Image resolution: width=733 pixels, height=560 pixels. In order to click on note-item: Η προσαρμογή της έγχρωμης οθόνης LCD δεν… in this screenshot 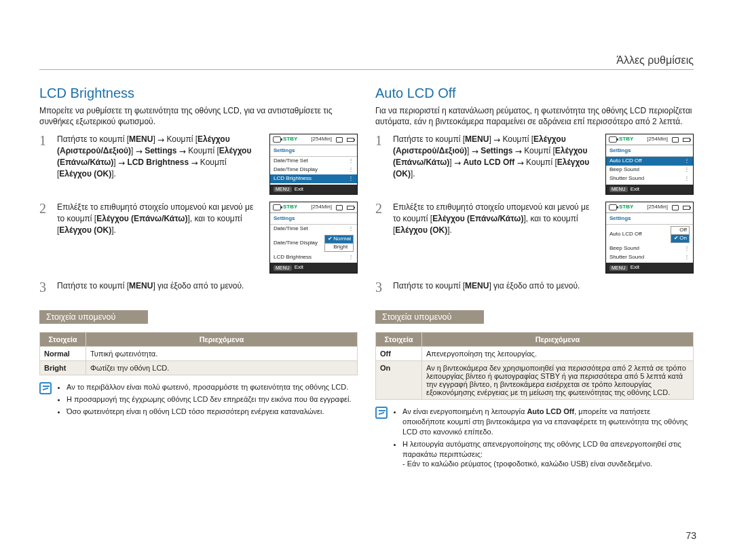, I will do `click(209, 399)`.